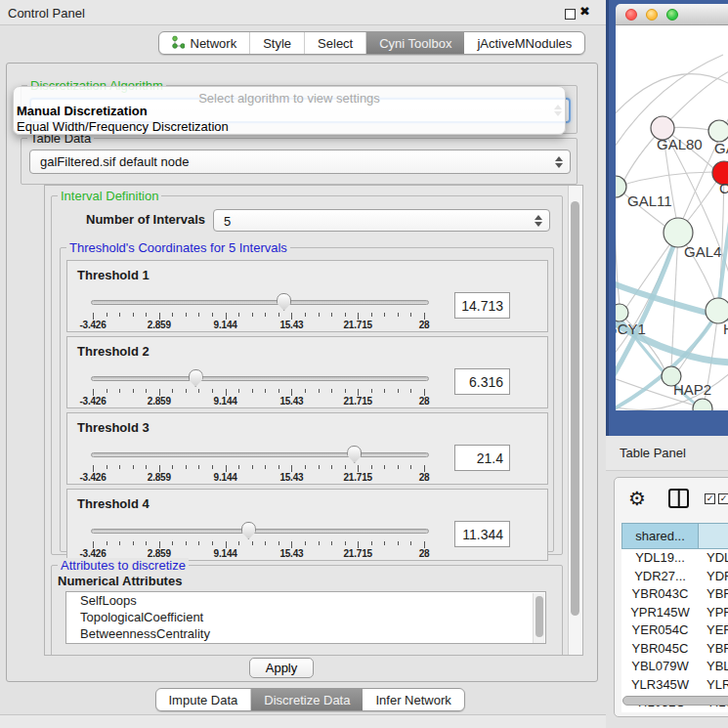 The width and height of the screenshot is (728, 728). What do you see at coordinates (113, 352) in the screenshot?
I see `threshold-label: Threshold 2` at bounding box center [113, 352].